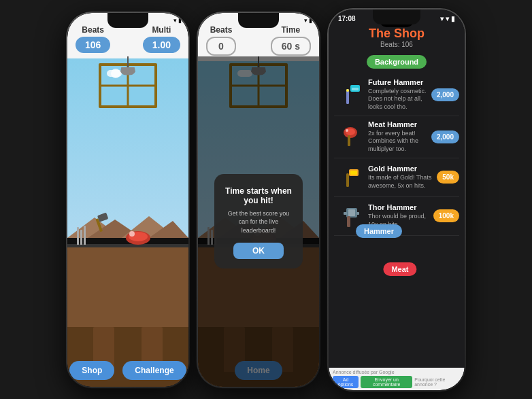 The height and width of the screenshot is (399, 532). Describe the element at coordinates (347, 19) in the screenshot. I see `shop-time: 17:08` at that location.